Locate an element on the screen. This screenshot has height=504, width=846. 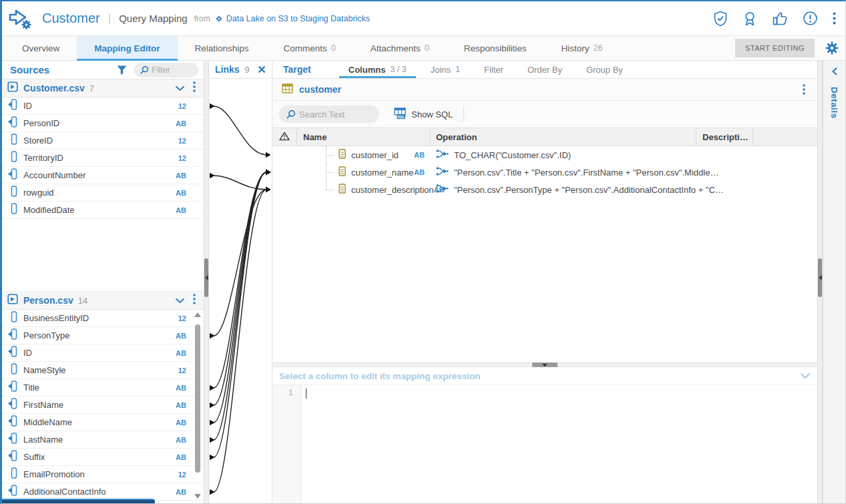
source-group-name: Customer.csv is located at coordinates (54, 88).